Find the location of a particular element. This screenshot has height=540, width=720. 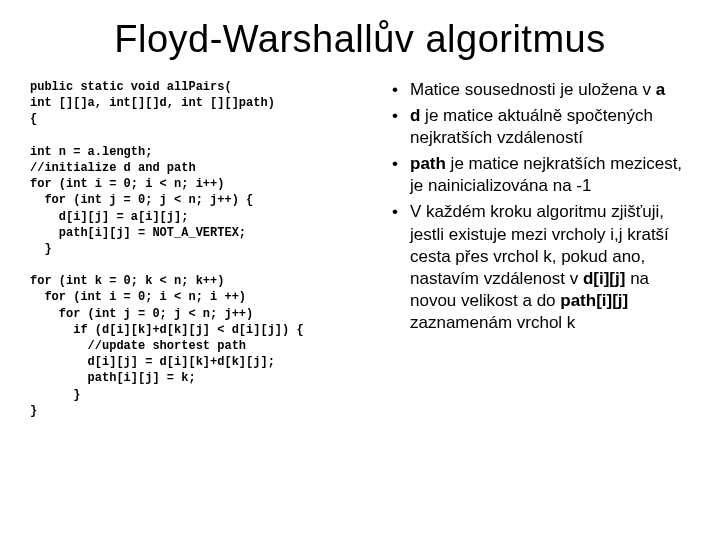

bullet-item: V každém kroku algoritmu zjišťuji, jestl… is located at coordinates (540, 268).